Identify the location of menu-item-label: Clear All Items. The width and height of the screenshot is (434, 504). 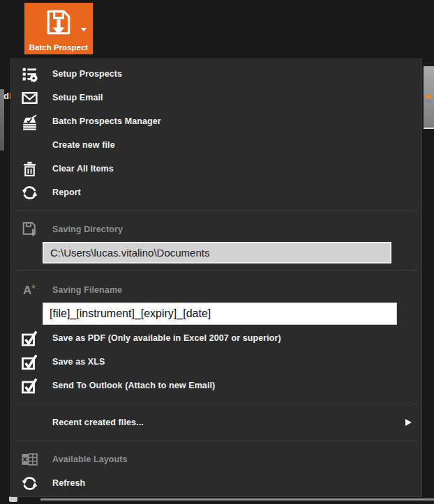
(83, 169).